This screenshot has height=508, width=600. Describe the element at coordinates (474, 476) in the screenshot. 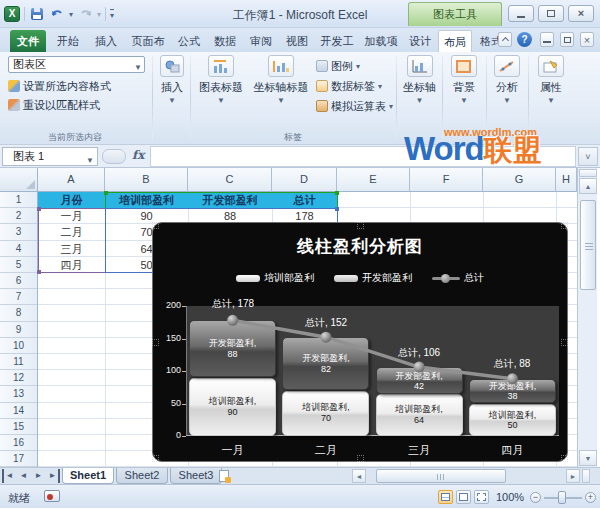

I see `horizontal-scrollbar: ◄ ►` at that location.